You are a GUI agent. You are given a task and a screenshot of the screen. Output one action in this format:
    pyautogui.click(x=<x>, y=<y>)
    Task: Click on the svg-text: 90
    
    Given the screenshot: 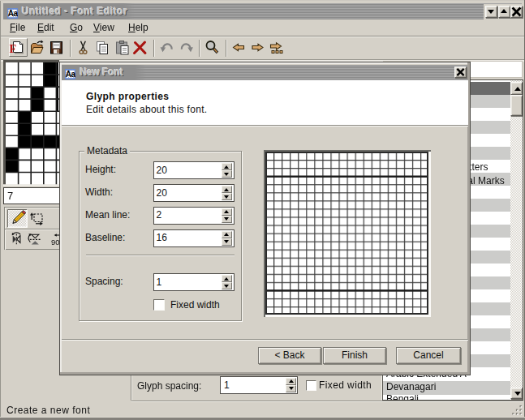 What is the action you would take?
    pyautogui.click(x=55, y=242)
    